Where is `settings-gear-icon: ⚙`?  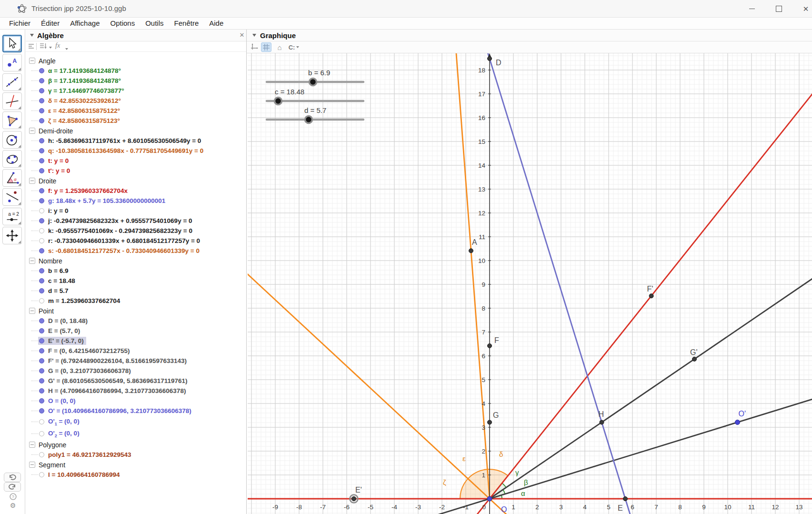 settings-gear-icon: ⚙ is located at coordinates (13, 506).